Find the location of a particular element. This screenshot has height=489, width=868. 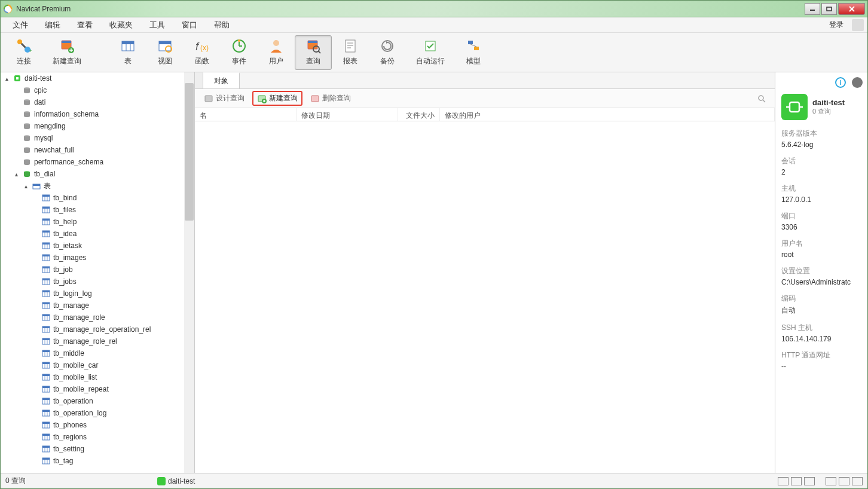

minimize-button is located at coordinates (812, 9).